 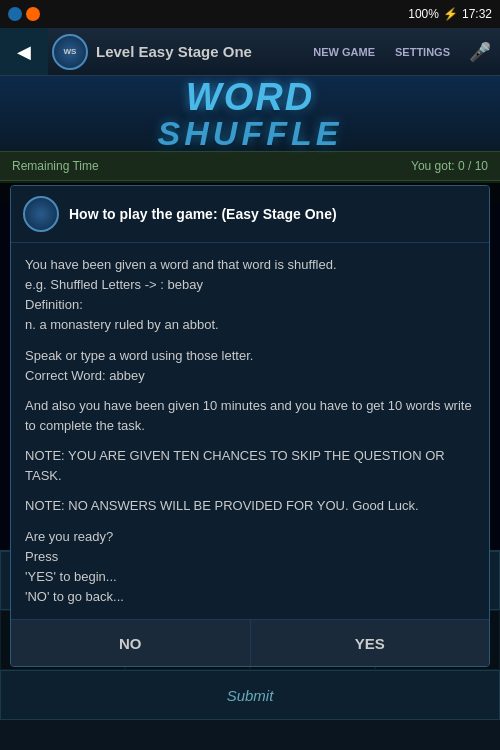 I want to click on nav-actions: NEW GAME SETTINGS 🎤, so click(x=402, y=52).